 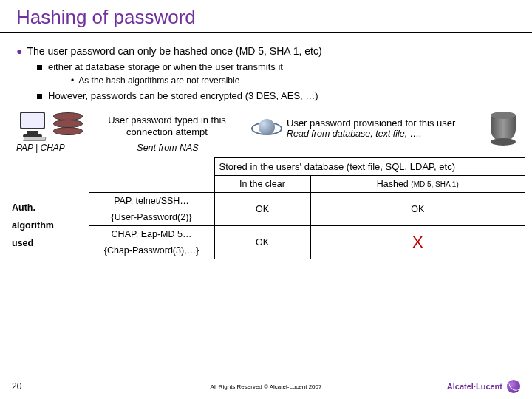 I want to click on col-hashed: Hashed (MD 5, SHA 1), so click(x=417, y=185).